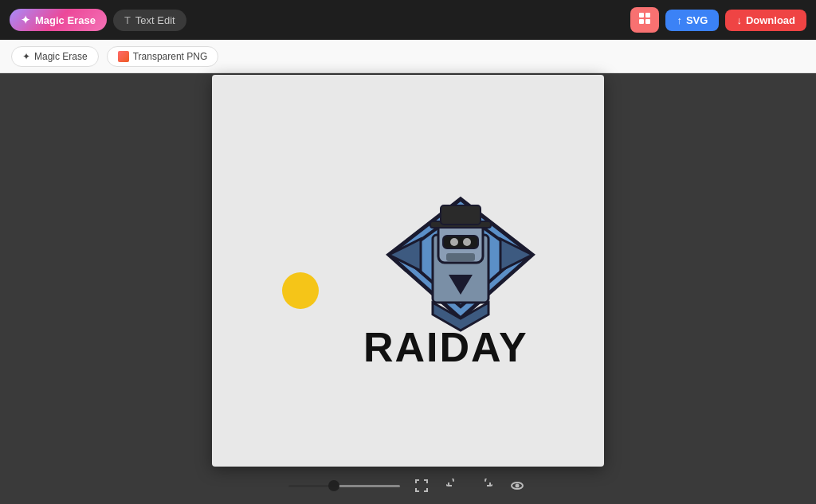 The image size is (816, 504). I want to click on text-edit-label: Text Edit, so click(155, 21).